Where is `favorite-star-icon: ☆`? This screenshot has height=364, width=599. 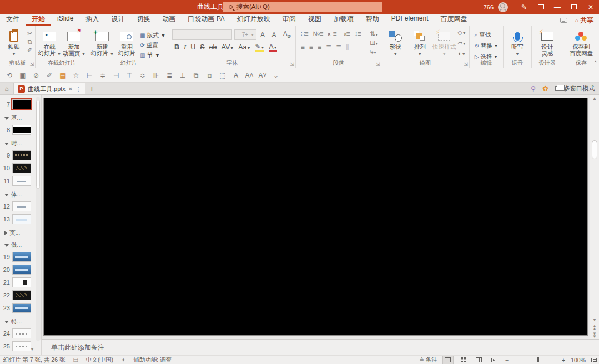 favorite-star-icon: ☆ is located at coordinates (76, 75).